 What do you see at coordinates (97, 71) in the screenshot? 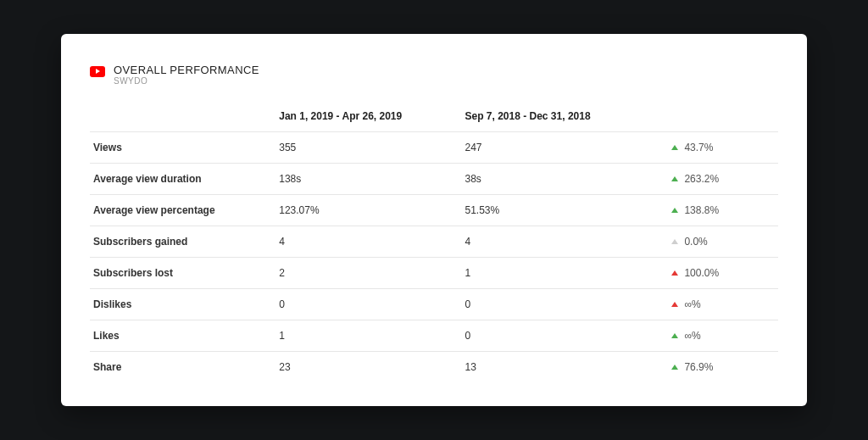
I see `youtube-icon` at bounding box center [97, 71].